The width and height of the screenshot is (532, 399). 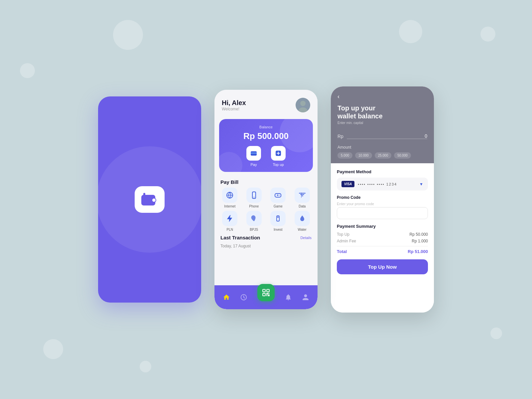 I want to click on topup-title-line1: Top up your, so click(x=382, y=108).